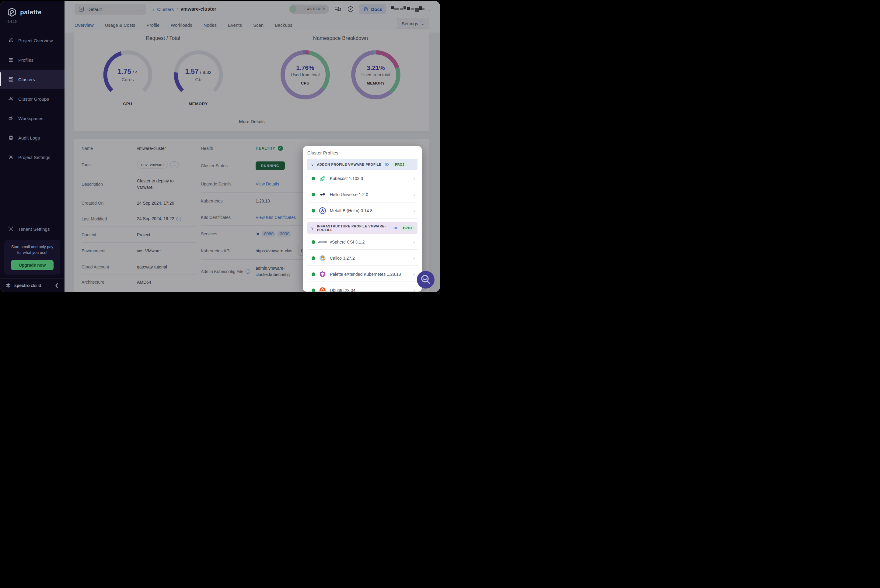 Image resolution: width=880 pixels, height=588 pixels. What do you see at coordinates (27, 80) in the screenshot?
I see `sidebar-item-label: Clusters` at bounding box center [27, 80].